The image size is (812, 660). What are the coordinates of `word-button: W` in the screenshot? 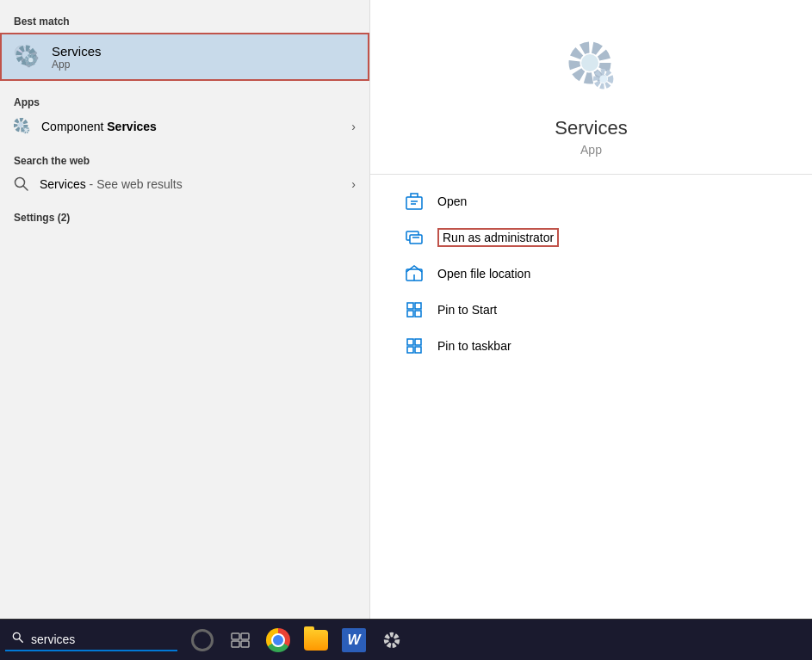 It's located at (354, 640).